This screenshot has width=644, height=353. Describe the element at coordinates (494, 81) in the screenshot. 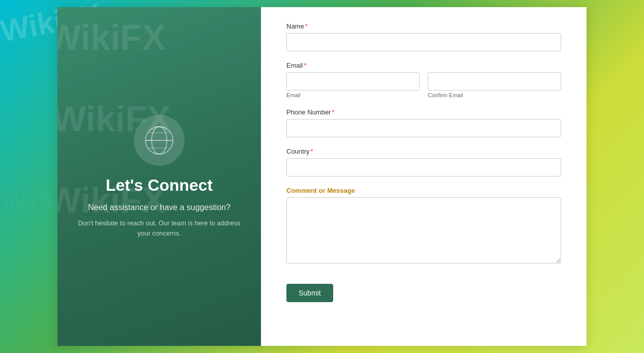

I see `confirm-email-input` at that location.